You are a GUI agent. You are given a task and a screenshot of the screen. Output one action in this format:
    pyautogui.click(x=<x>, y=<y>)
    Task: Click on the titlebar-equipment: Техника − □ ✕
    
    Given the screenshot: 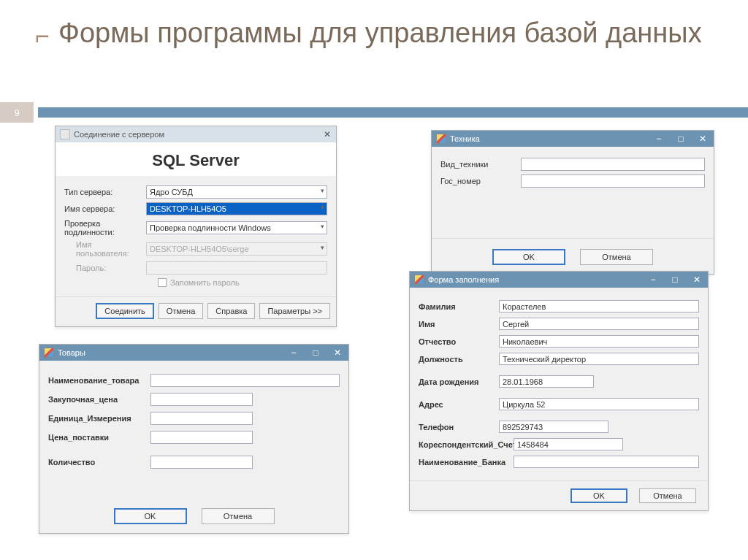 What is the action you would take?
    pyautogui.click(x=573, y=139)
    